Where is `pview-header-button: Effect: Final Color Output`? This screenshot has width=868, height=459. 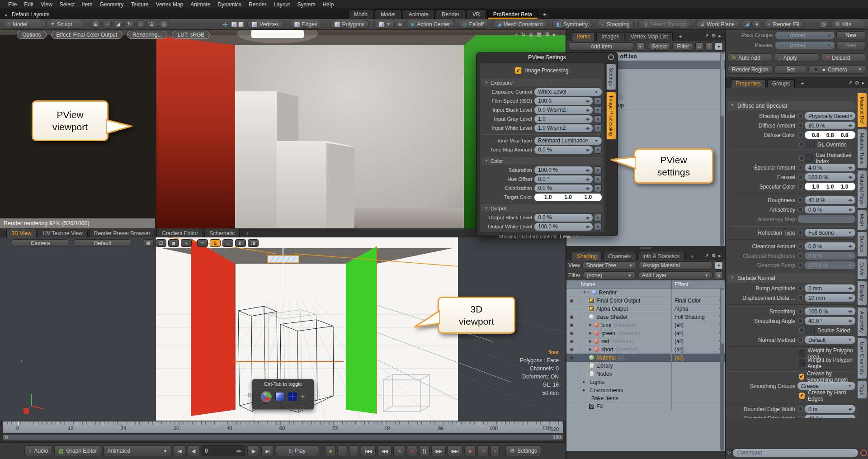 pview-header-button: Effect: Final Color Output is located at coordinates (87, 35).